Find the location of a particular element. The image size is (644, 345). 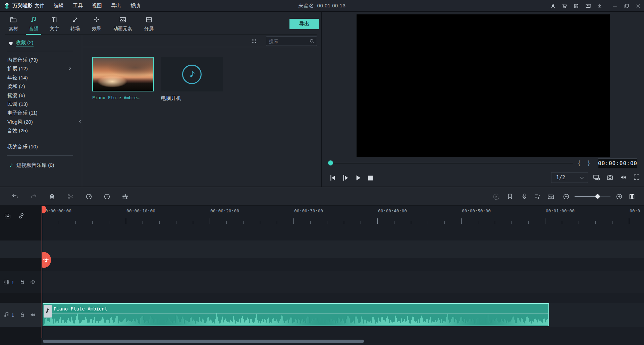

sidebar-item-short-video-library: 短视频音乐库 (0) is located at coordinates (32, 165).